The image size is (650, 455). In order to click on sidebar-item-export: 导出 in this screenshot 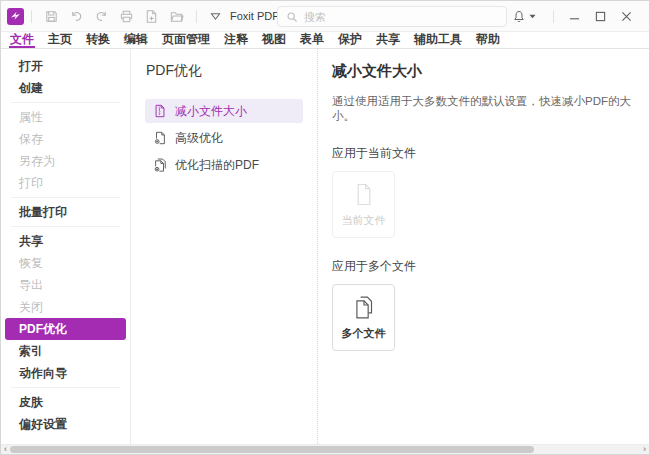, I will do `click(66, 285)`.